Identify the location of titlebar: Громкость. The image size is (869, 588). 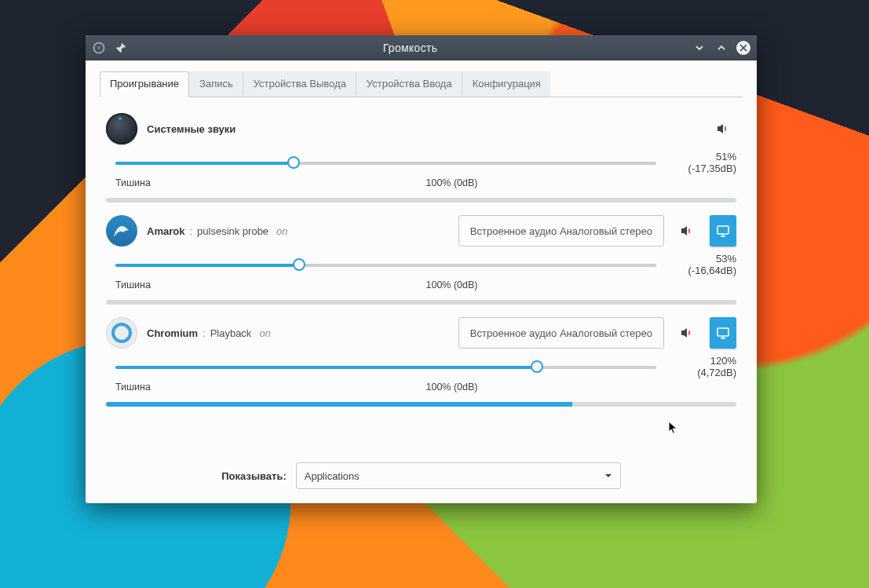
(421, 48).